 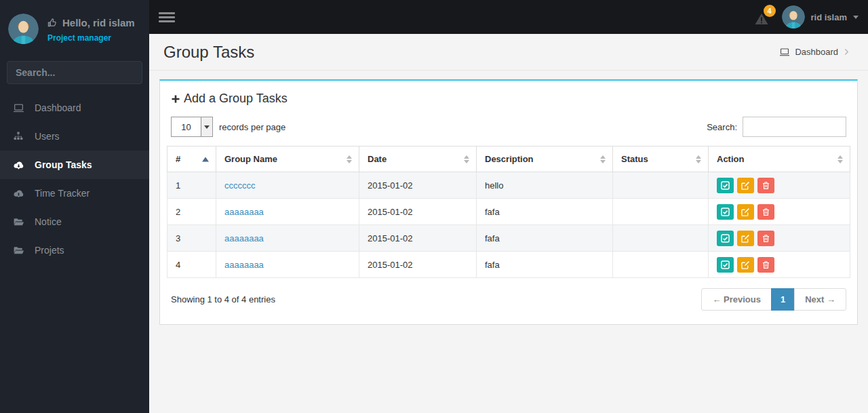 I want to click on select-arrow-icon, so click(x=206, y=127).